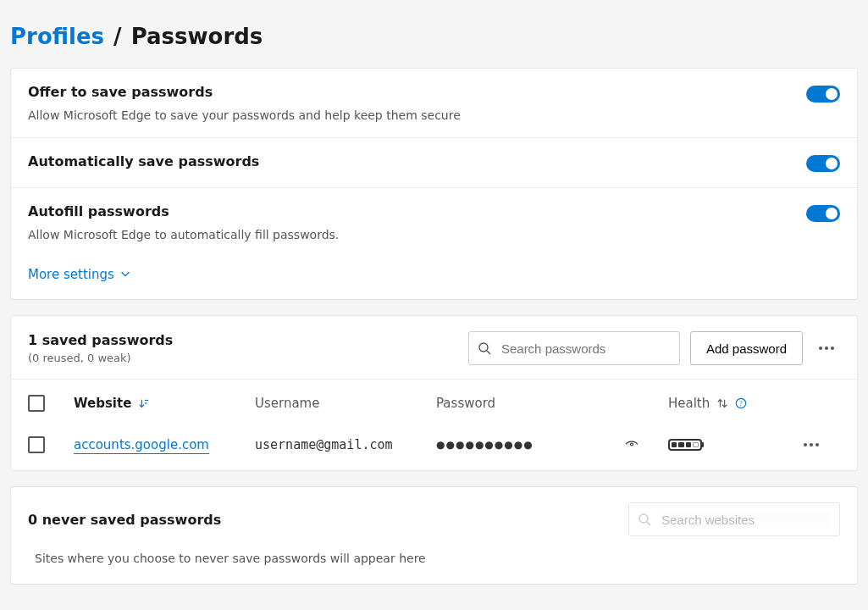 The height and width of the screenshot is (610, 868). I want to click on col-health-label: Health, so click(689, 403).